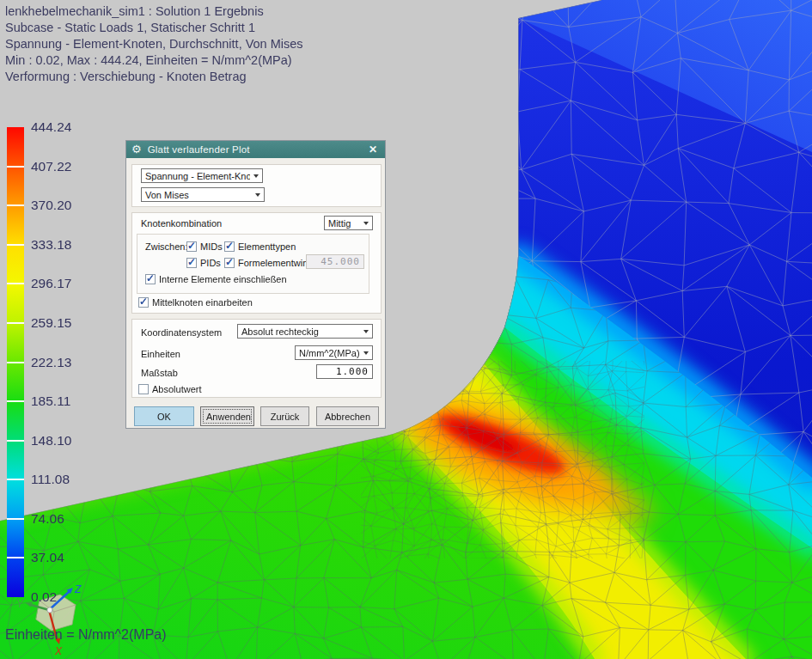 Image resolution: width=812 pixels, height=659 pixels. Describe the element at coordinates (203, 302) in the screenshot. I see `mittelknoten-label: Mittelknoten einarbeiten` at that location.